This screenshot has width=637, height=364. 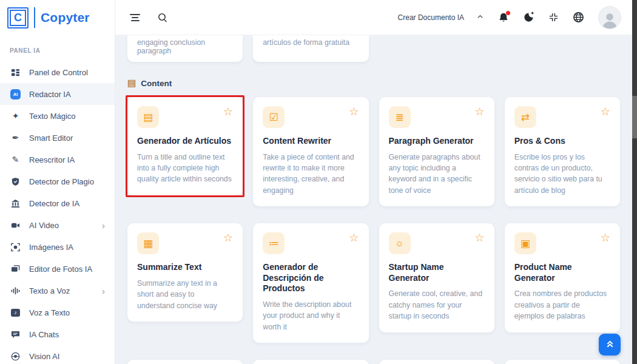 I want to click on tool-card-title: Generador de Descripción de Productos, so click(x=311, y=278).